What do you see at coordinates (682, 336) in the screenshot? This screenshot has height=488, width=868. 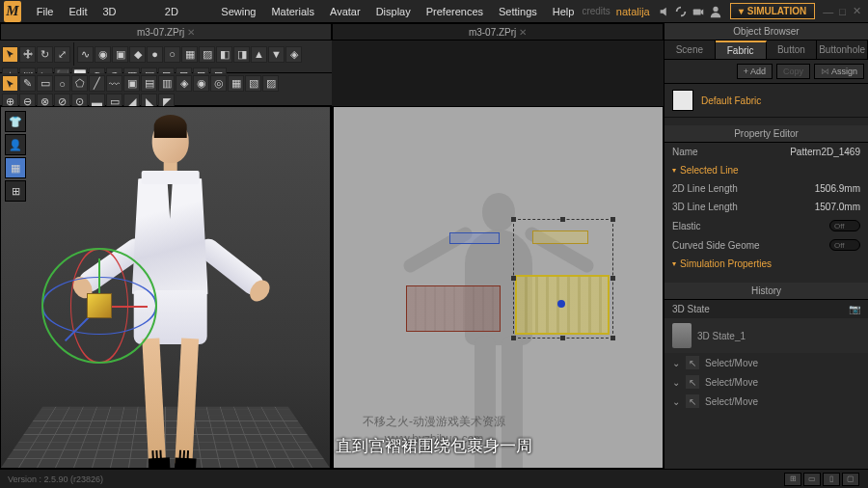 I see `state-thumbnail` at bounding box center [682, 336].